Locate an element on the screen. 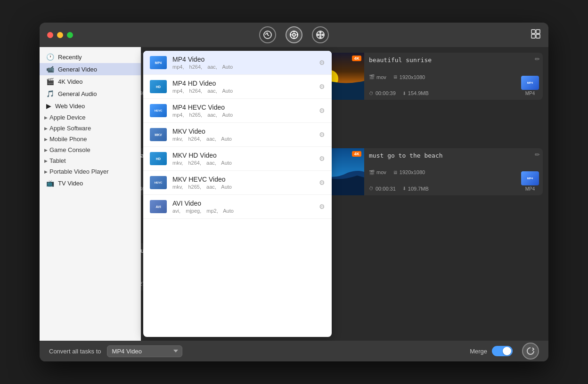  format-item-mkvhd: HD MKV HD Video mkv, h264, aac, Auto ⚙ is located at coordinates (237, 159).